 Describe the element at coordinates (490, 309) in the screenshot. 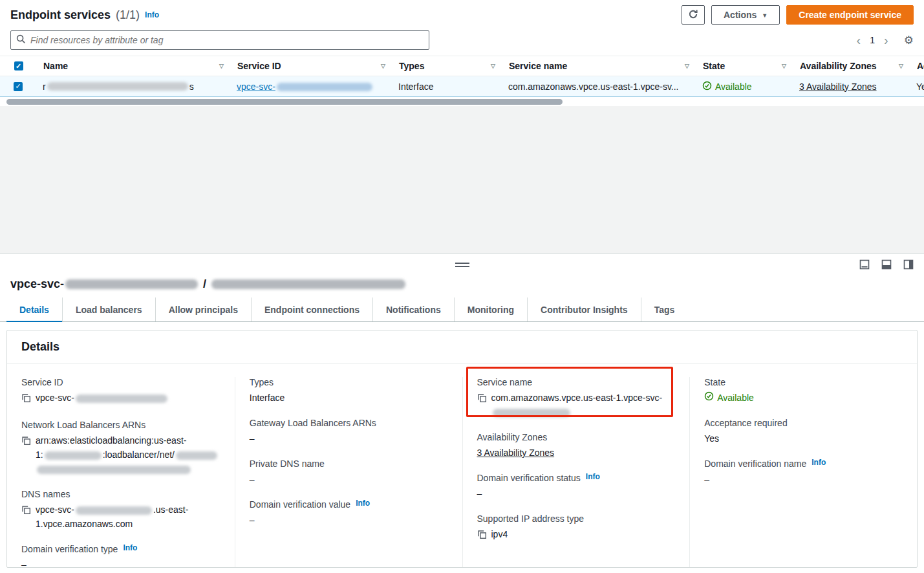

I see `tab-monitoring: Monitoring` at that location.